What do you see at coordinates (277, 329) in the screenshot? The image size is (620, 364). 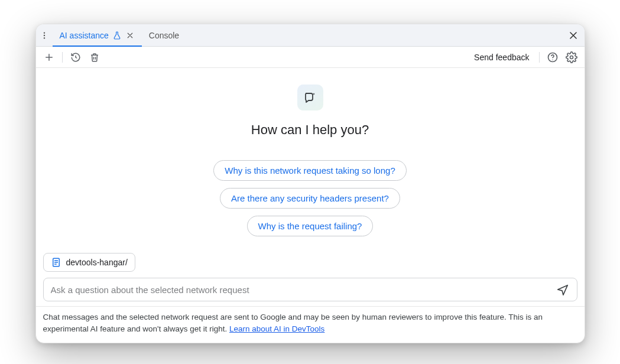 I see `learn-more-link: Learn about AI in DevTools` at bounding box center [277, 329].